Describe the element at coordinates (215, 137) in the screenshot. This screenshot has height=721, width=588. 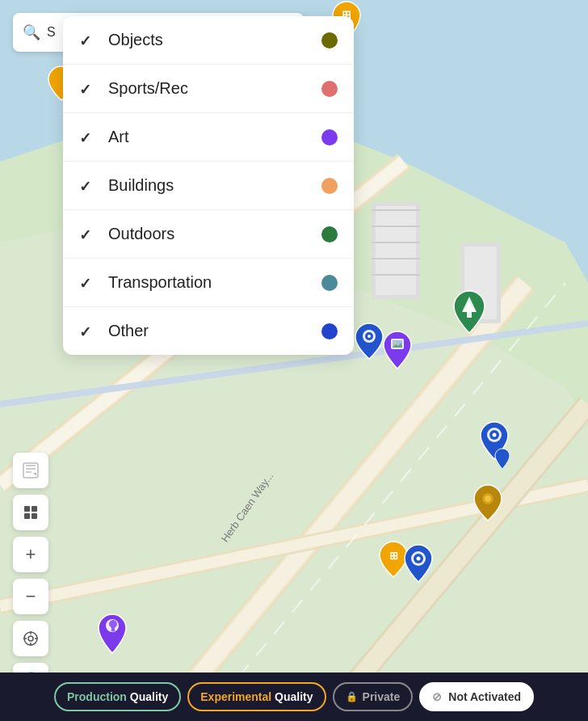
I see `filter-label-art: Art` at that location.